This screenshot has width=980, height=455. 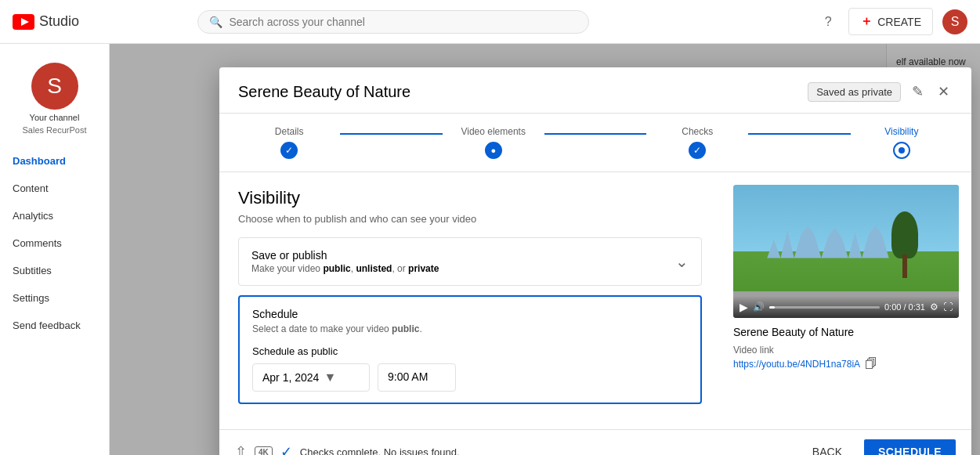 What do you see at coordinates (470, 219) in the screenshot?
I see `visibility-subtitle: Choose when to publish and who can see y…` at bounding box center [470, 219].